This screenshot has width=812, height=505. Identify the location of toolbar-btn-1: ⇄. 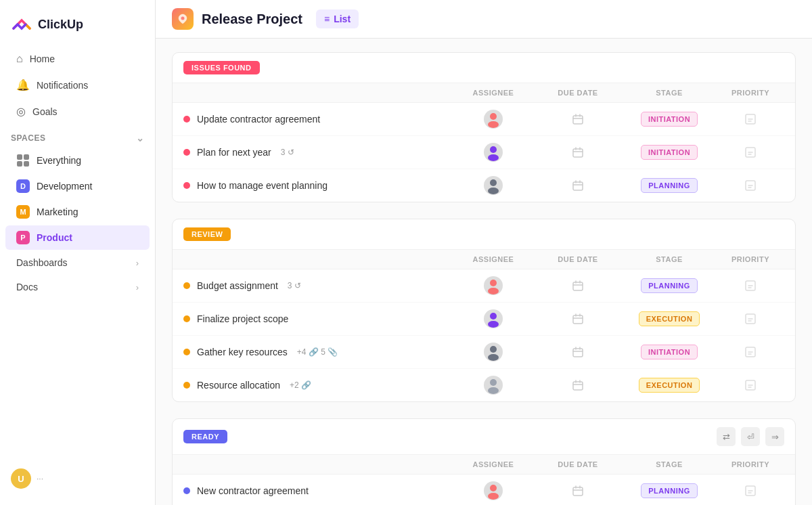
(726, 437).